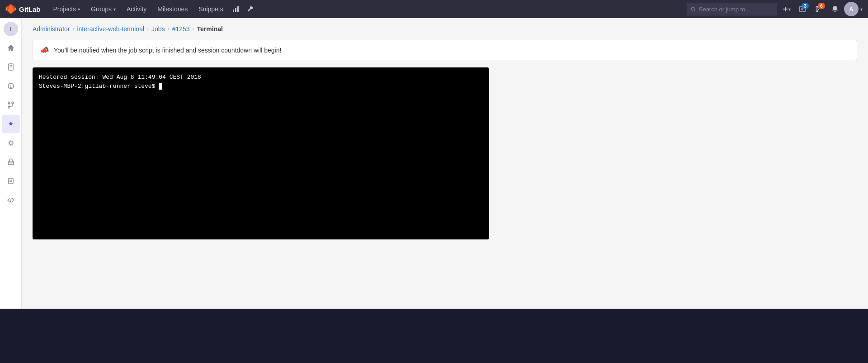 This screenshot has width=868, height=363. I want to click on issues-badge: 3, so click(805, 6).